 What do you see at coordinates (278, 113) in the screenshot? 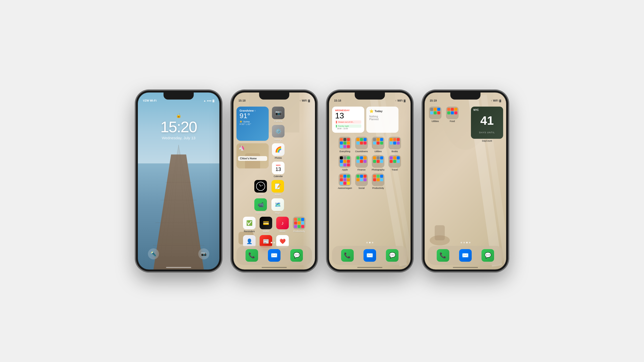
I see `camera-app-icon: 📷` at bounding box center [278, 113].